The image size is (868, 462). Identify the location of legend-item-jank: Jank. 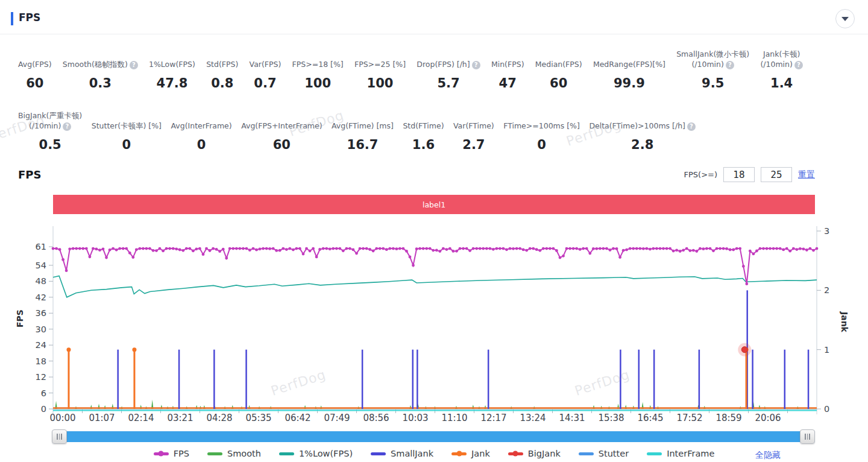
(471, 454).